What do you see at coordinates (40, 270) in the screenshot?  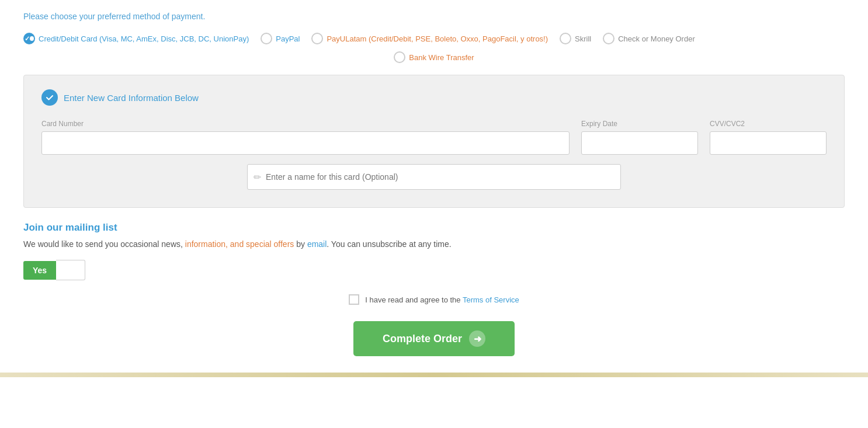 I see `mailing-yes-button: Yes` at bounding box center [40, 270].